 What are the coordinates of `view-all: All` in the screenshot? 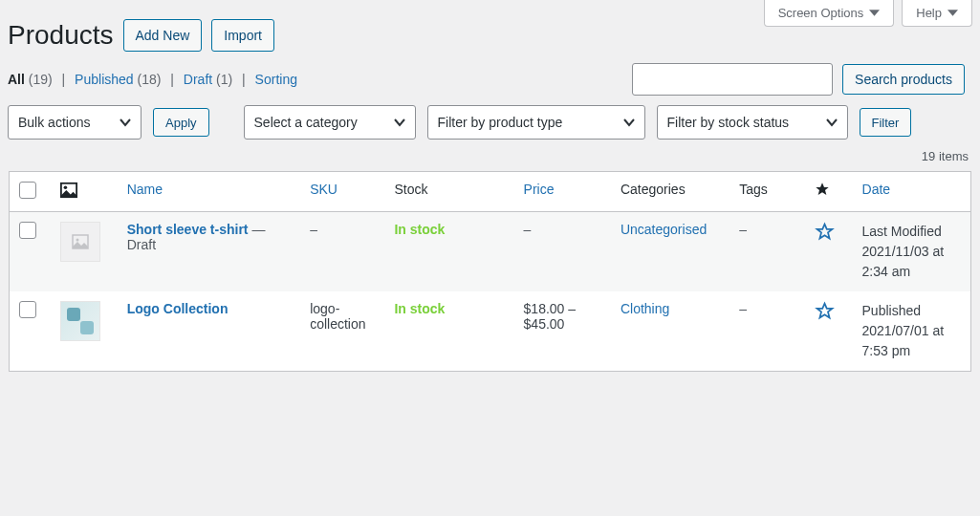 It's located at (16, 79).